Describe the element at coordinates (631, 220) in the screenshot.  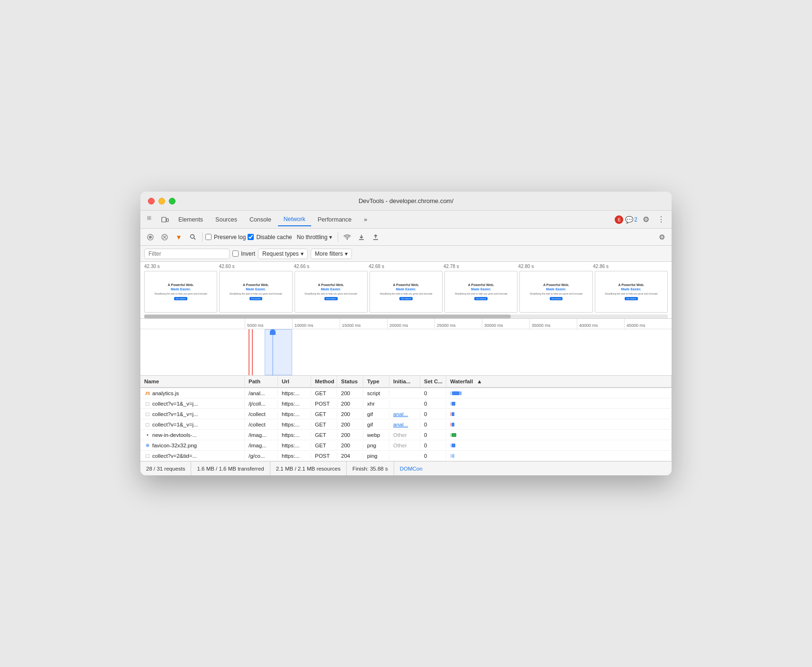
I see `console-badge: 💬 2` at that location.